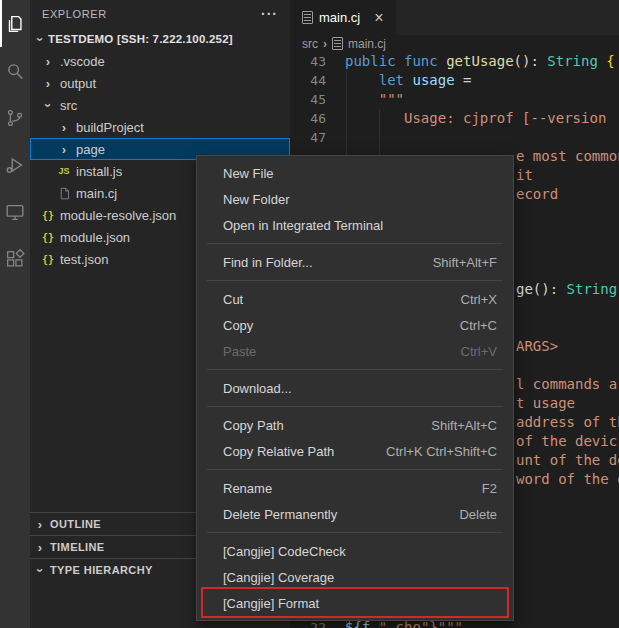 Image resolution: width=619 pixels, height=628 pixels. I want to click on menu-item-cut: CutCtrl+X, so click(355, 299).